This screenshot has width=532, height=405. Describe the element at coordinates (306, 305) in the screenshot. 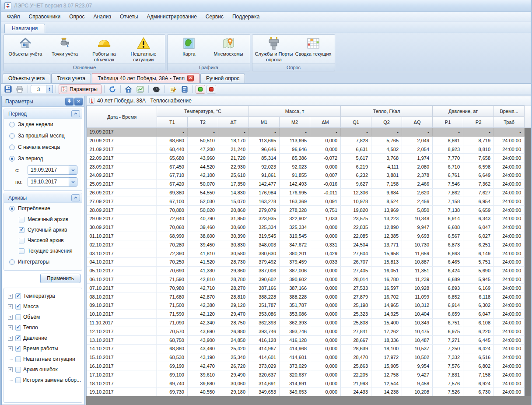

I see `table-row: 09.10.201771,50042,38029,120351,787351,7…` at that location.